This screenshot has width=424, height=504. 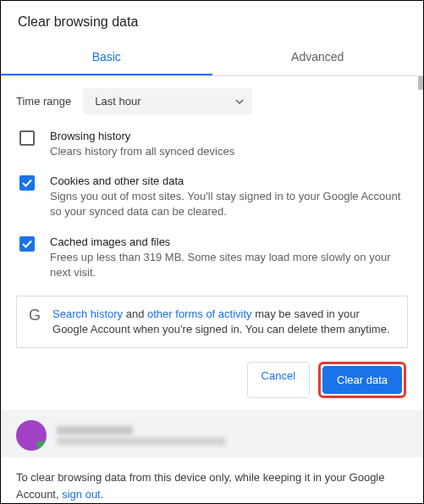 I want to click on avatar, so click(x=31, y=435).